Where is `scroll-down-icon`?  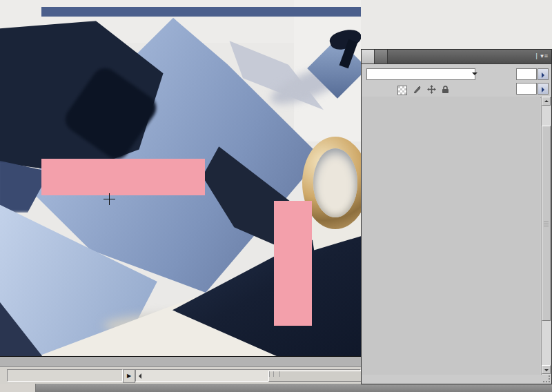 scroll-down-icon is located at coordinates (546, 370).